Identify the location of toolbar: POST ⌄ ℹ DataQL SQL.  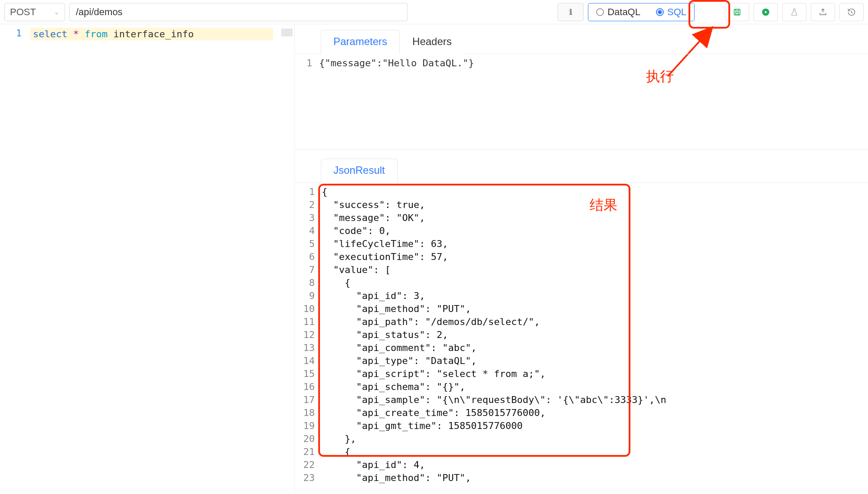
(434, 12).